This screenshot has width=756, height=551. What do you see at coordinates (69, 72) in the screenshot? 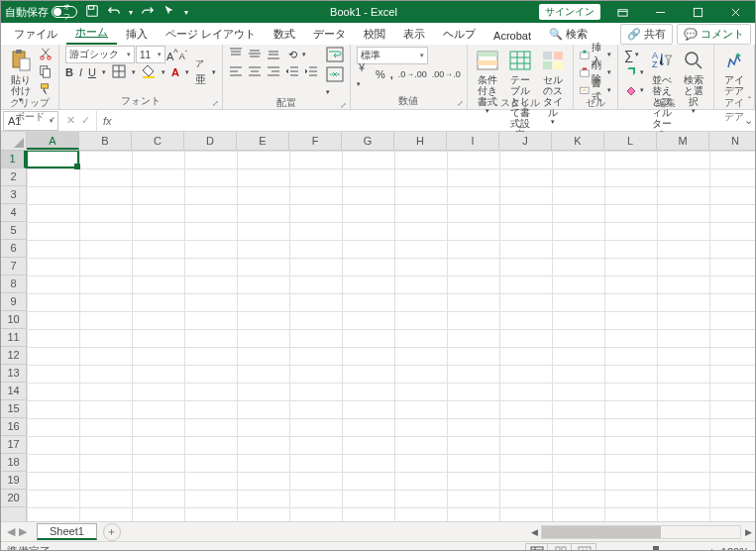
I see `bold-button: B` at bounding box center [69, 72].